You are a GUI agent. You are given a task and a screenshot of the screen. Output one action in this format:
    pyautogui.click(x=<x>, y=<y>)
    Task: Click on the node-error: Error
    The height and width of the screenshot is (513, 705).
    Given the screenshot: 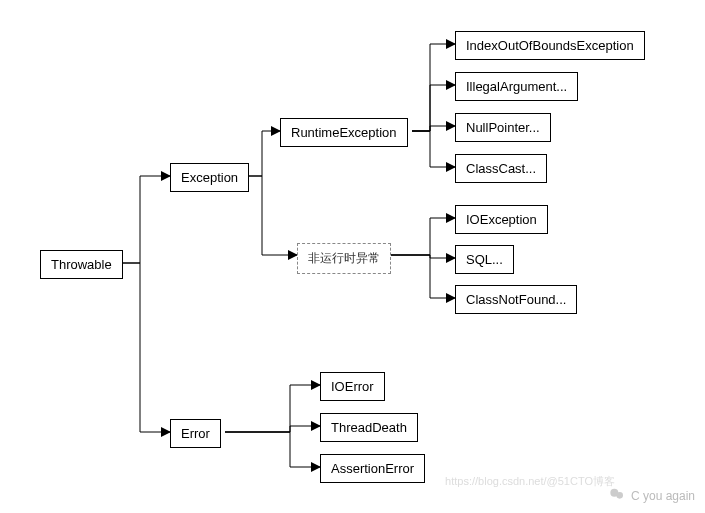 What is the action you would take?
    pyautogui.click(x=196, y=434)
    